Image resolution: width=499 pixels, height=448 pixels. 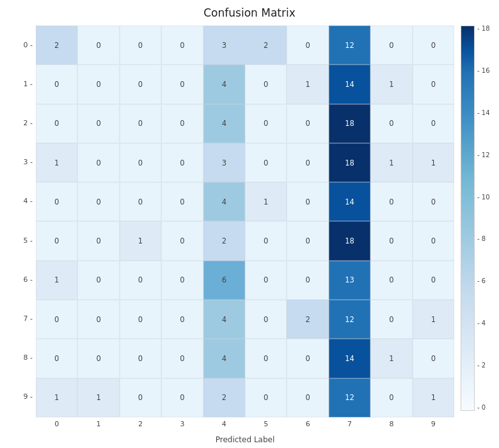 I want to click on grid-row: 00004101400, so click(x=245, y=202).